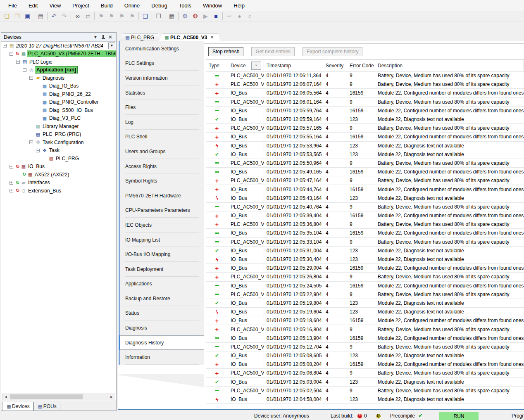 This screenshot has height=420, width=524. I want to click on history-row: +PLC_AC500_V301/01/1970 12:05:06,80449Ba…, so click(365, 373).